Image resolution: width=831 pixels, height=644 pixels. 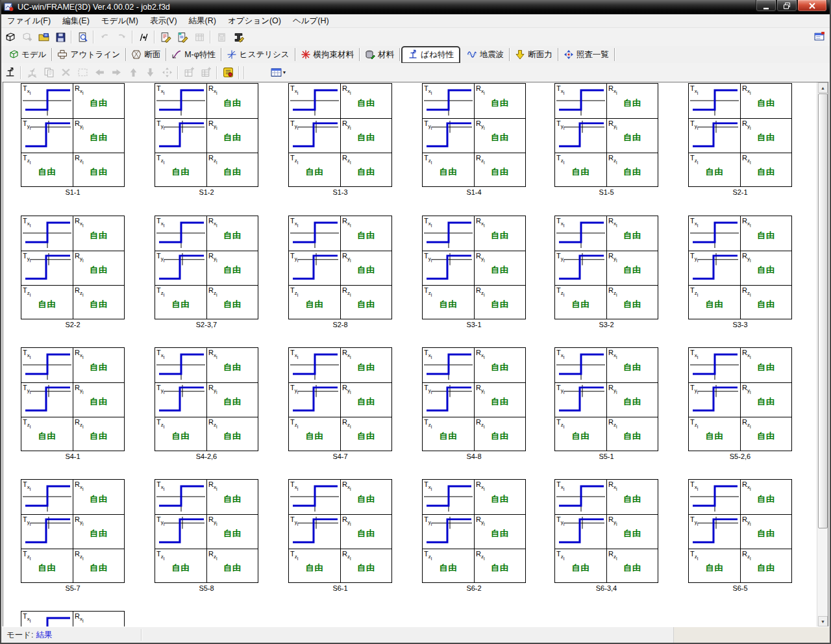 What do you see at coordinates (238, 38) in the screenshot?
I see `edit-section-button` at bounding box center [238, 38].